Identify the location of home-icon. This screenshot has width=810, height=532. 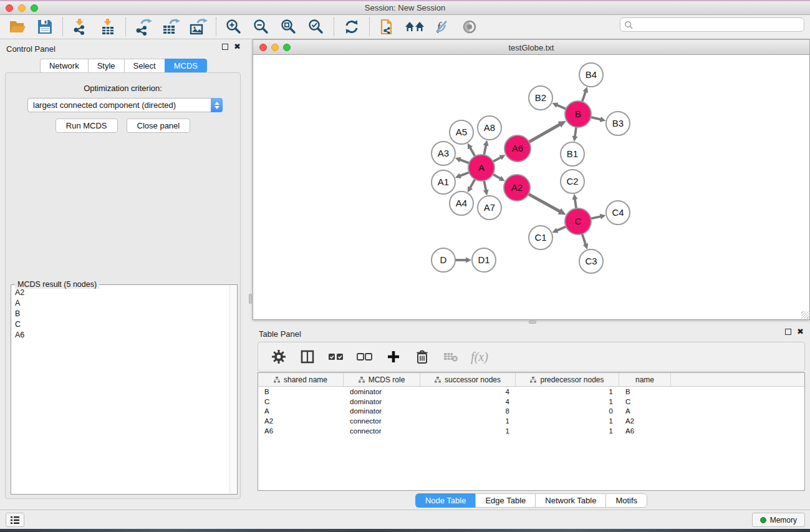
(415, 27).